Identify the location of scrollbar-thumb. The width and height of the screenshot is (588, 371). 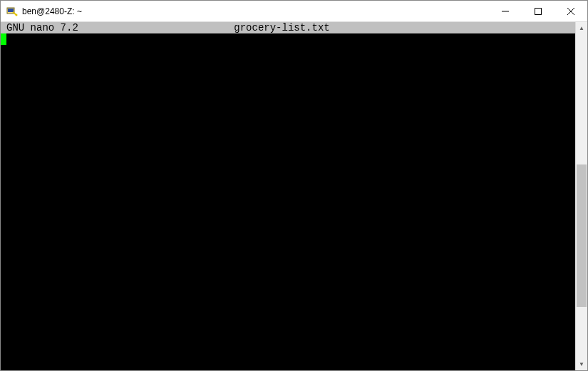
(582, 236).